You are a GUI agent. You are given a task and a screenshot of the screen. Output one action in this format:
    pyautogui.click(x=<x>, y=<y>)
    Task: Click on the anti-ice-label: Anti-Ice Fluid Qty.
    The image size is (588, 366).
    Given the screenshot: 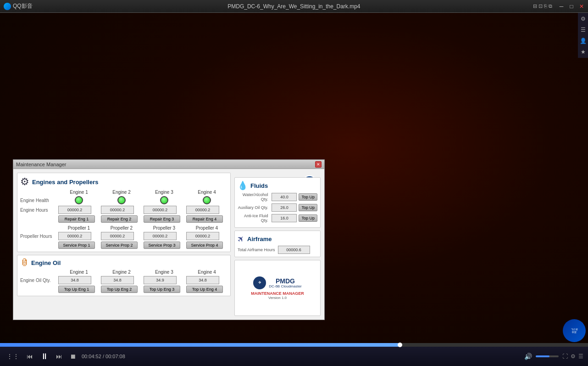 What is the action you would take?
    pyautogui.click(x=254, y=218)
    